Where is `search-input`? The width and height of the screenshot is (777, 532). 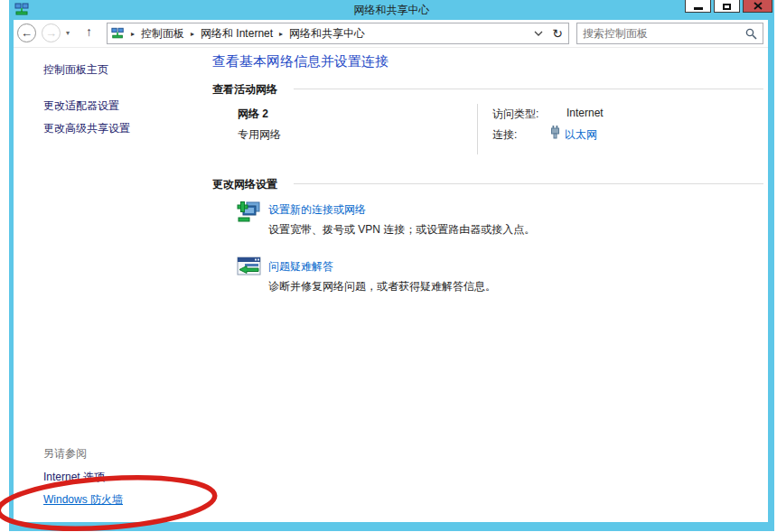
search-input is located at coordinates (664, 33).